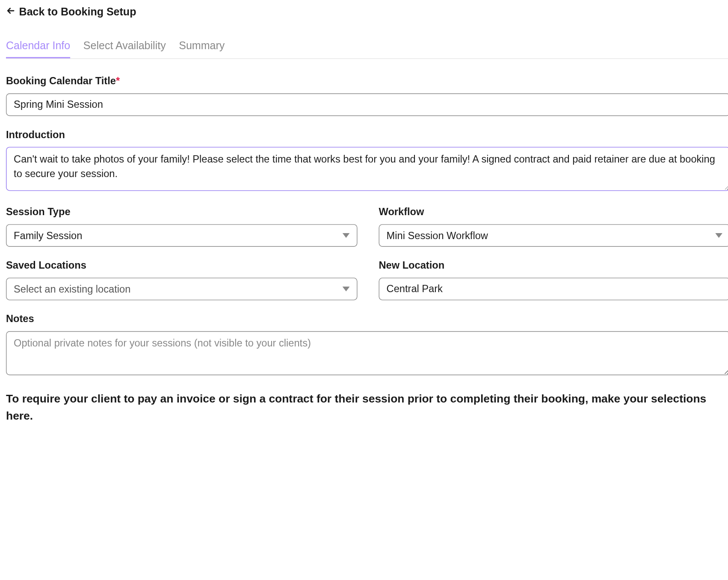  What do you see at coordinates (78, 12) in the screenshot?
I see `back-link-label: Back to Booking Setup` at bounding box center [78, 12].